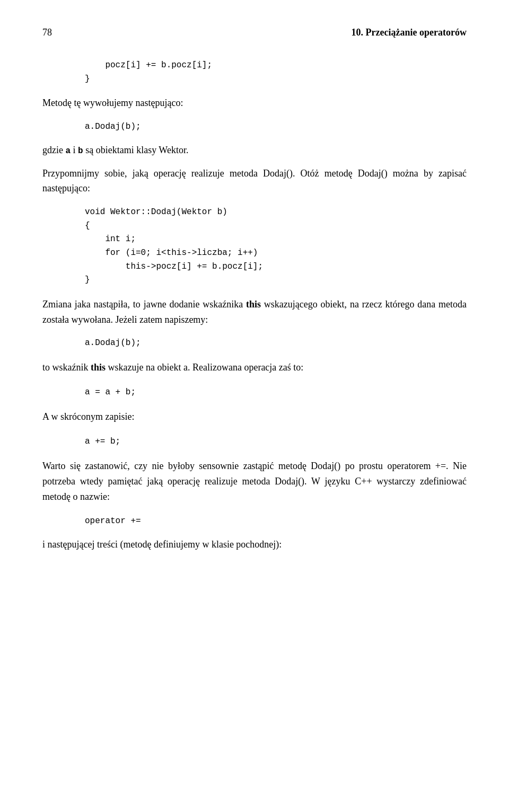  What do you see at coordinates (254, 312) in the screenshot?
I see `paragraph-4: Zmiana jaka nastąpiła, to jawne dodanie …` at bounding box center [254, 312].